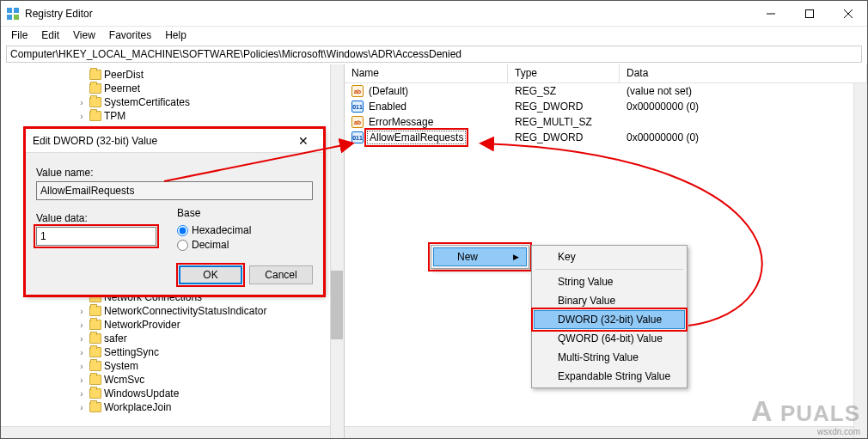  Describe the element at coordinates (337, 252) in the screenshot. I see `tree-scrollbar-v` at that location.